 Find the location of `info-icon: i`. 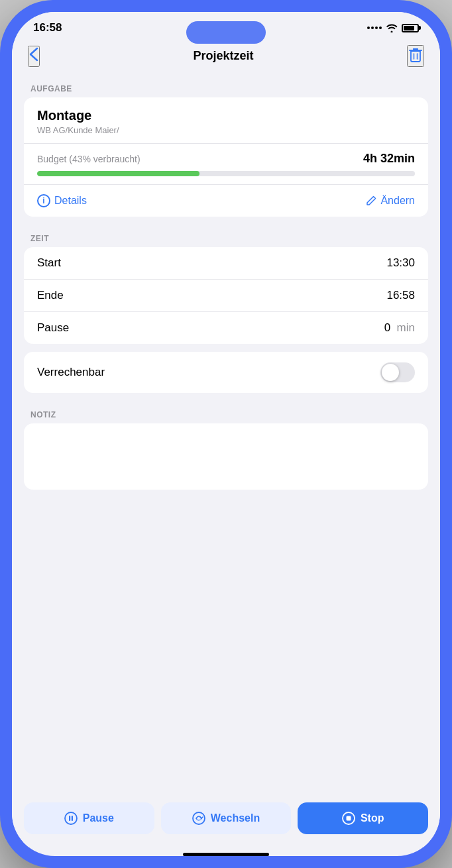

info-icon: i is located at coordinates (44, 201).